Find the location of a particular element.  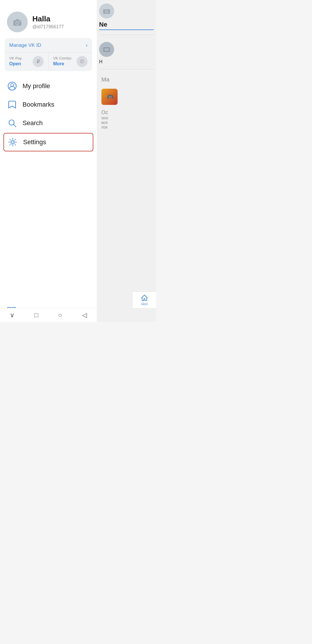

nav-down-button: ∨ is located at coordinates (12, 315).